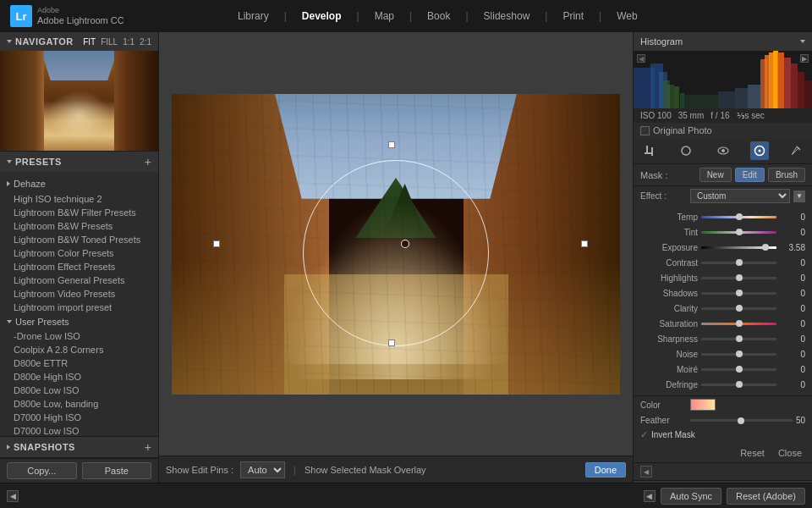 Image resolution: width=812 pixels, height=508 pixels. Describe the element at coordinates (646, 472) in the screenshot. I see `bottom-left-icon: ◀` at that location.